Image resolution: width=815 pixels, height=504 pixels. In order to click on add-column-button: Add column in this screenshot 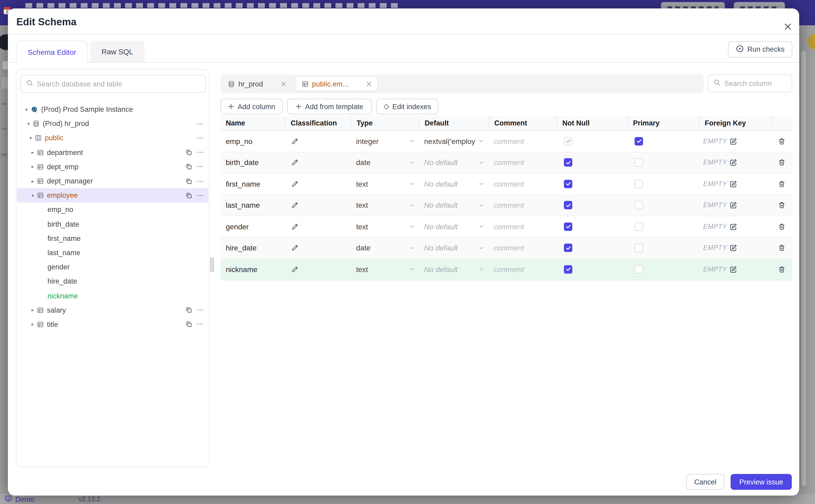, I will do `click(251, 107)`.